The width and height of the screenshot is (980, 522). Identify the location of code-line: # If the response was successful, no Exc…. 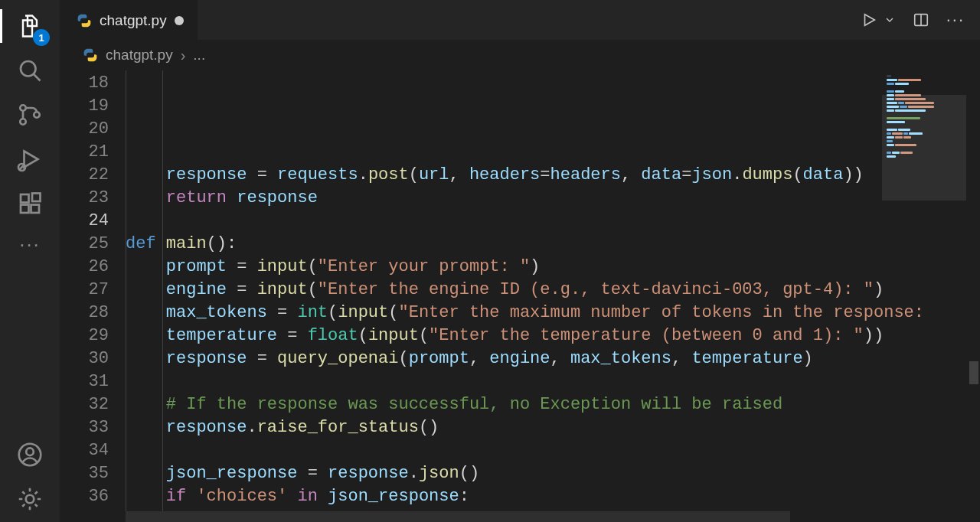
(553, 405).